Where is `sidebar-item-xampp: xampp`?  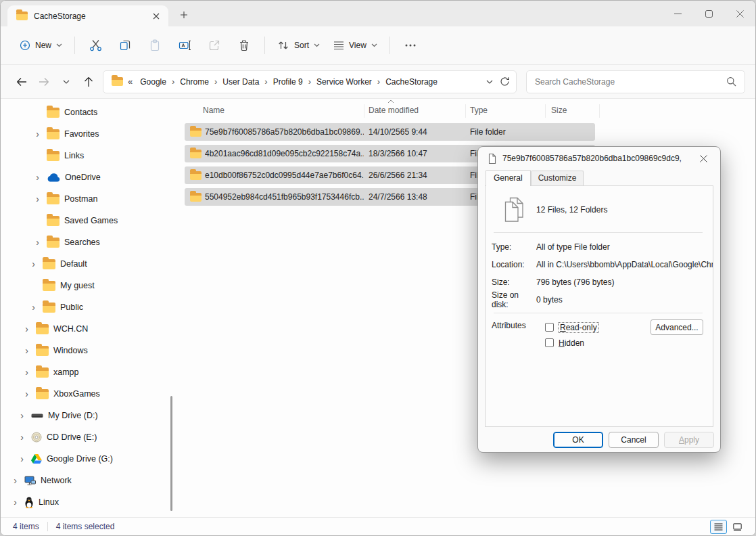
sidebar-item-xampp: xampp is located at coordinates (87, 372).